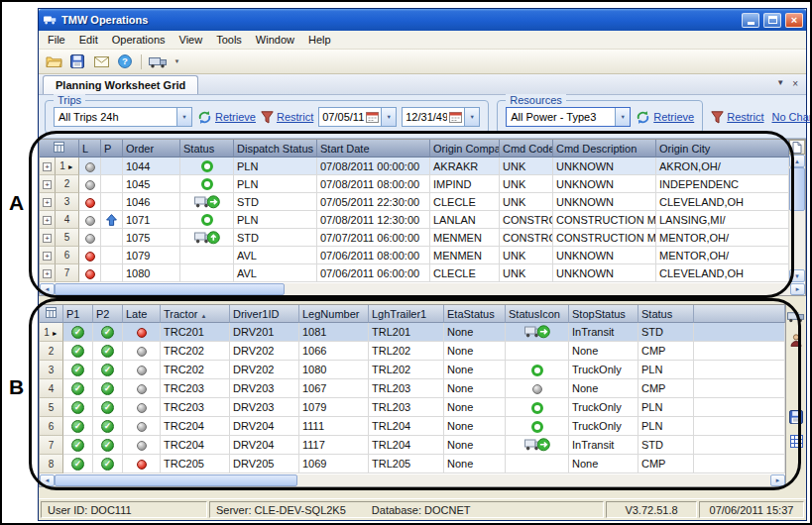 This screenshot has width=812, height=525. Describe the element at coordinates (568, 117) in the screenshot. I see `resources-filter-select: All Power - Type3 ▼` at that location.